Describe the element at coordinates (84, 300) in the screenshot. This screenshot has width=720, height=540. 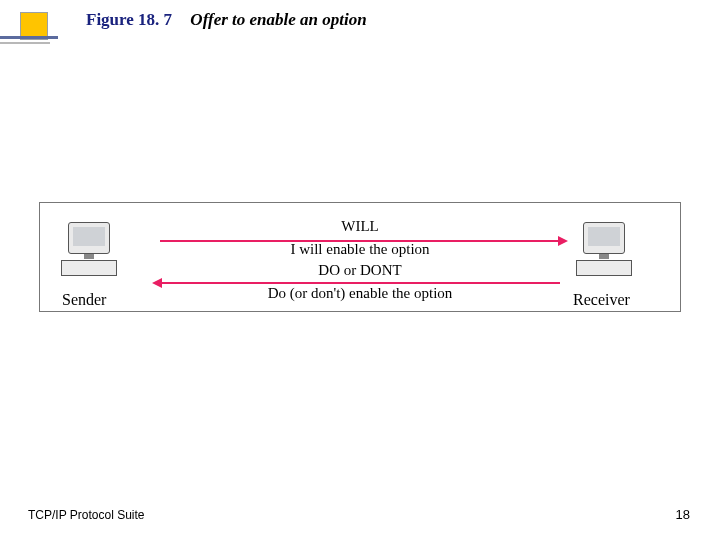
I see `sender-label: Sender` at that location.